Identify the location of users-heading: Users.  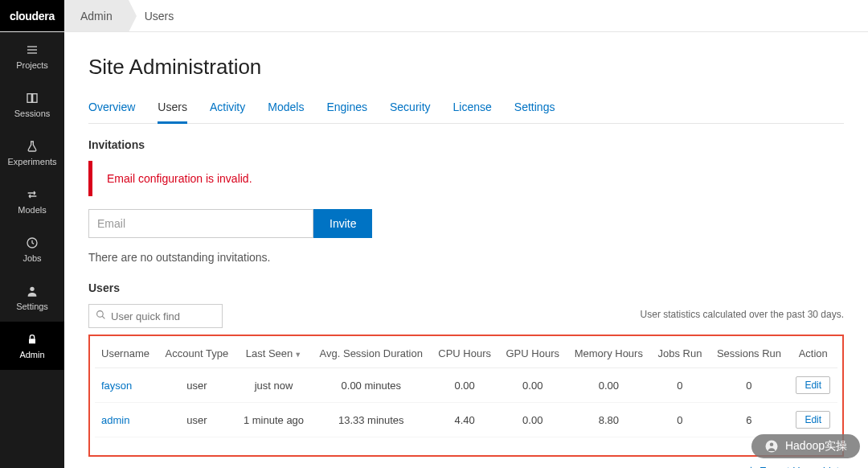
(466, 288).